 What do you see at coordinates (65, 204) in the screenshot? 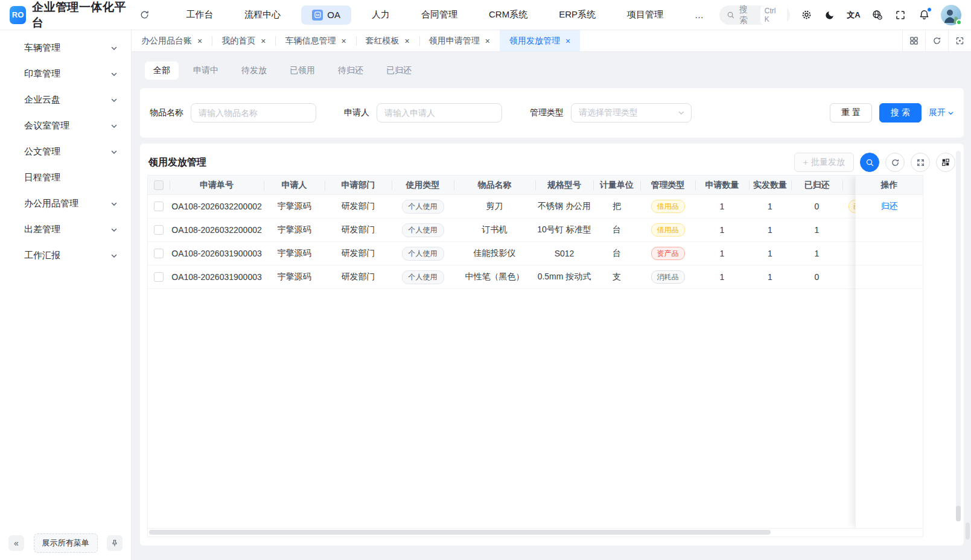
I see `sidebar-menu-item: 办公用品管理` at bounding box center [65, 204].